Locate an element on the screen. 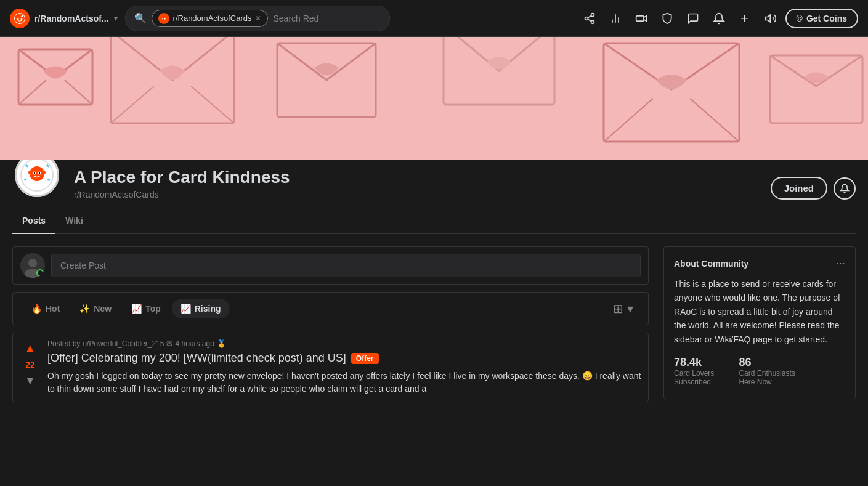 The image size is (868, 486). search-icon: 🔍 is located at coordinates (140, 18).